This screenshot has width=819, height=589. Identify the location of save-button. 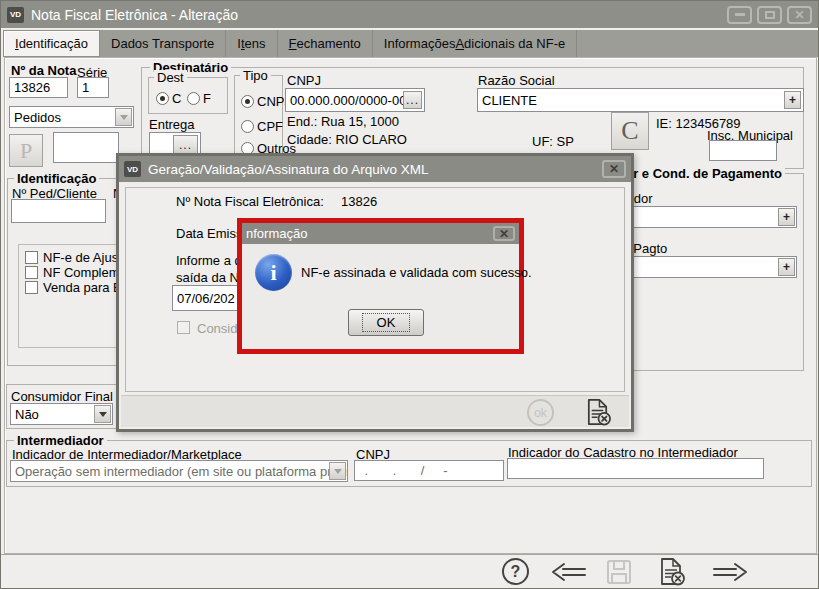
(618, 572).